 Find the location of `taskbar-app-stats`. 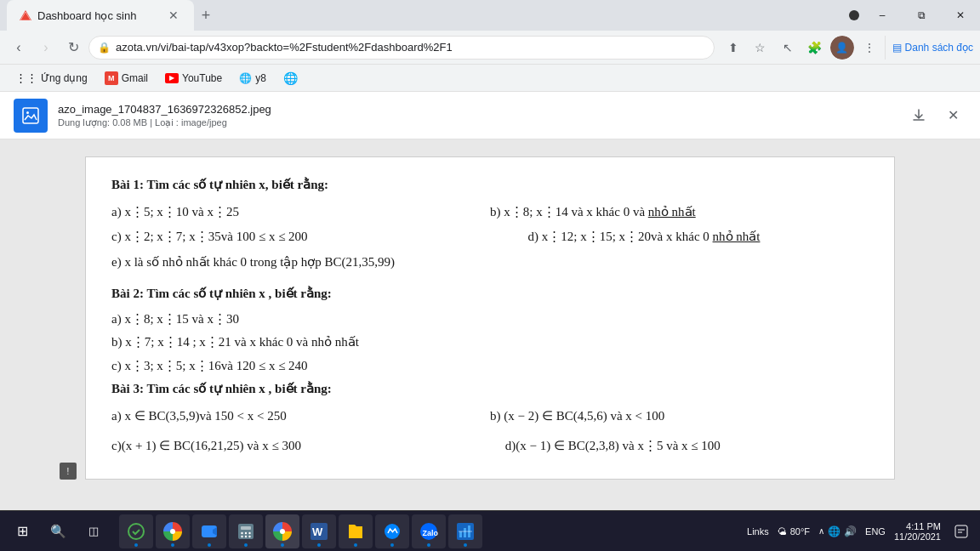

taskbar-app-stats is located at coordinates (465, 531).